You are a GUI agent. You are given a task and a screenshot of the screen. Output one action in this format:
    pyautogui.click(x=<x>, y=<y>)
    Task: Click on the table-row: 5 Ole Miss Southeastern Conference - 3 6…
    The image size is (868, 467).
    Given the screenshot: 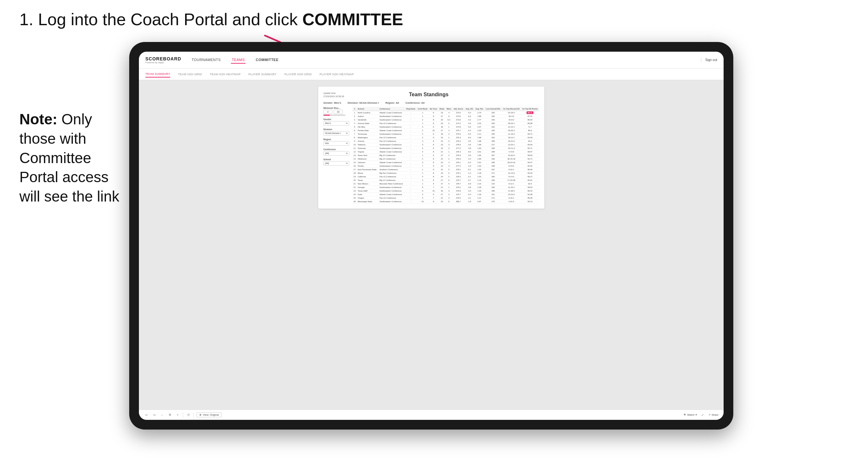 What is the action you would take?
    pyautogui.click(x=446, y=127)
    